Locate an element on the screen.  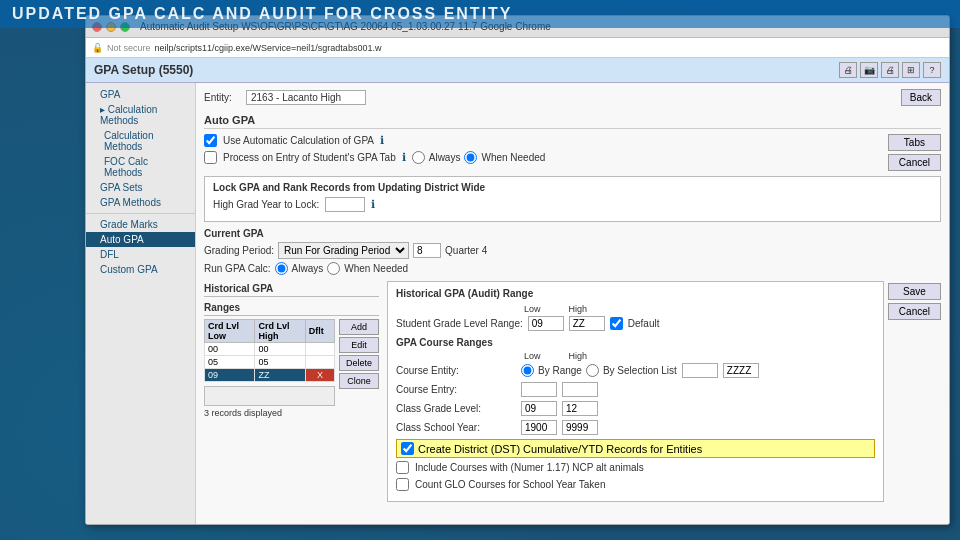
table-row: 05 05 is located at coordinates (270, 362).